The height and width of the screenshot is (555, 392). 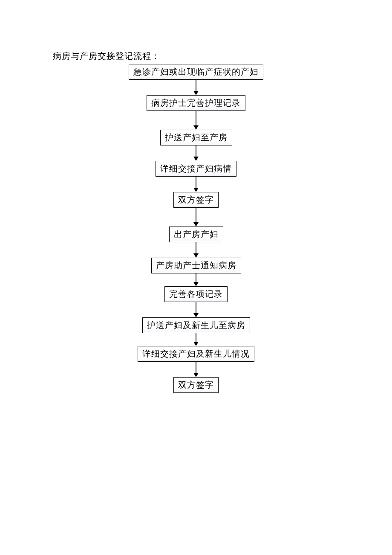 I want to click on flow-step-8: 护送产妇及新生儿至病房, so click(x=196, y=325).